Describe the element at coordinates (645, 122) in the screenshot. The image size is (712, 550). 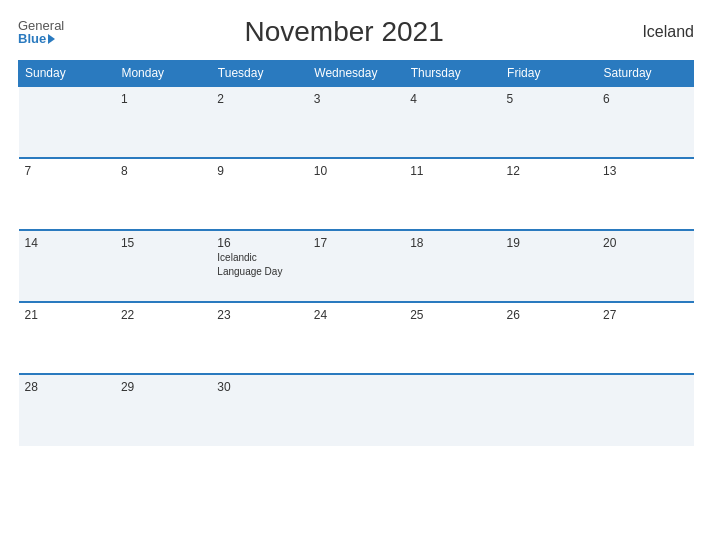
I see `calendar-day-cell: 6` at that location.